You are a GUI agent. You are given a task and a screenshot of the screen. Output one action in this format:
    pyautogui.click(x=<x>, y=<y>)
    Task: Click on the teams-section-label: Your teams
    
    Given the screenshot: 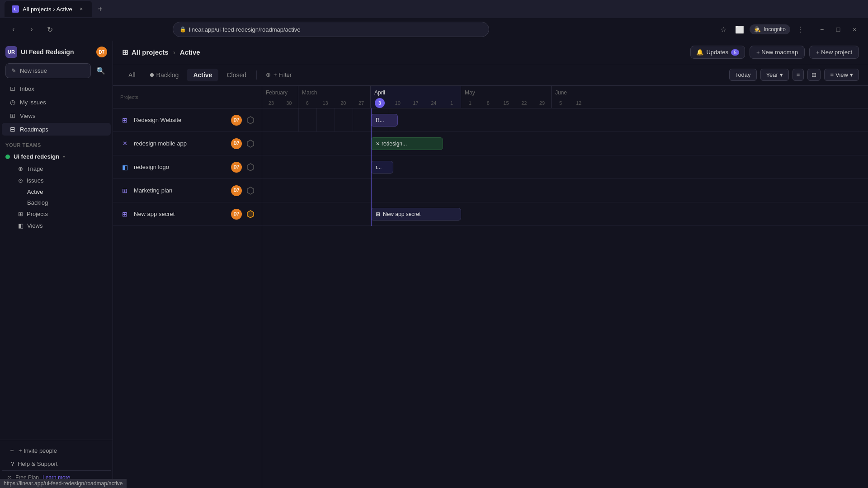 What is the action you would take?
    pyautogui.click(x=24, y=145)
    